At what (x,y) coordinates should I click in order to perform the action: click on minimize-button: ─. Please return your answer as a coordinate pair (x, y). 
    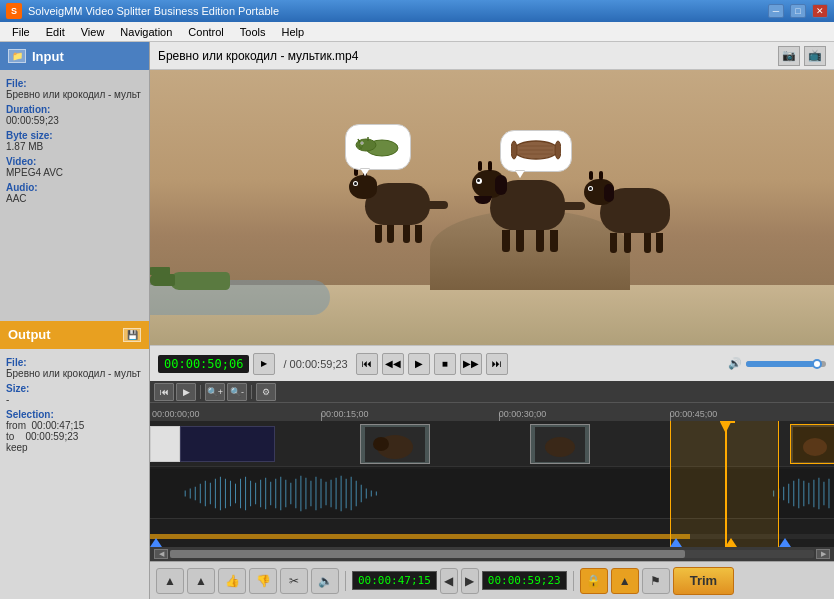
    Looking at the image, I should click on (776, 11).